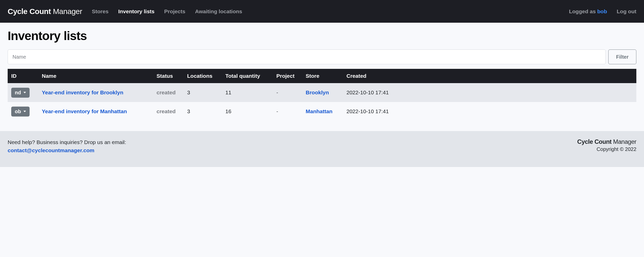 The image size is (644, 257). I want to click on nav-inventory-lists: Inventory lists, so click(136, 11).